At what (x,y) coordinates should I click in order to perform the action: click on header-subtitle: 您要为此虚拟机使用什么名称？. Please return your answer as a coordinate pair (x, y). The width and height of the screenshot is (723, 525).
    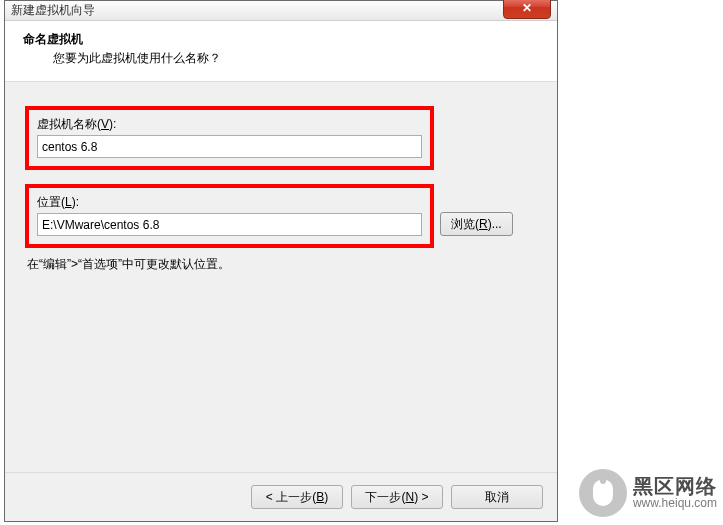
    Looking at the image, I should click on (281, 58).